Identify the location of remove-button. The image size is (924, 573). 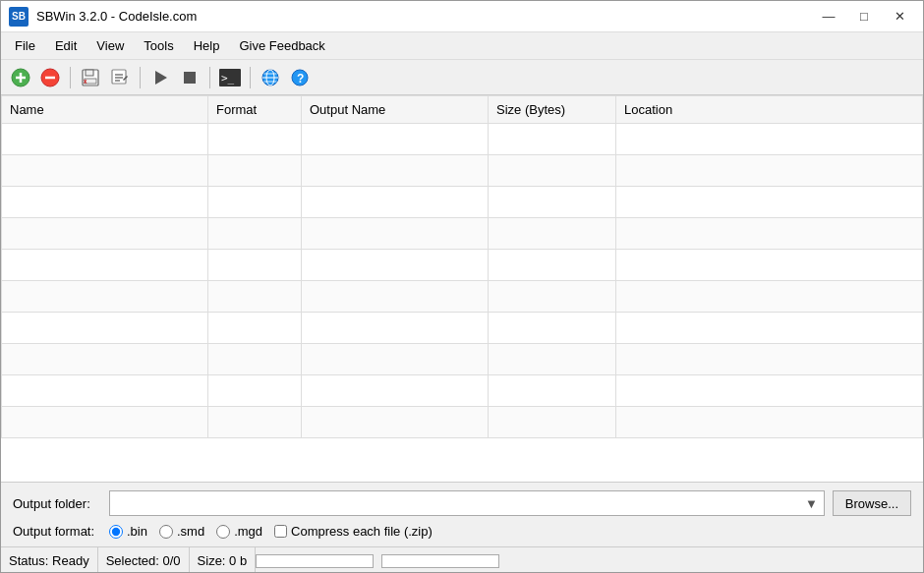
(50, 78).